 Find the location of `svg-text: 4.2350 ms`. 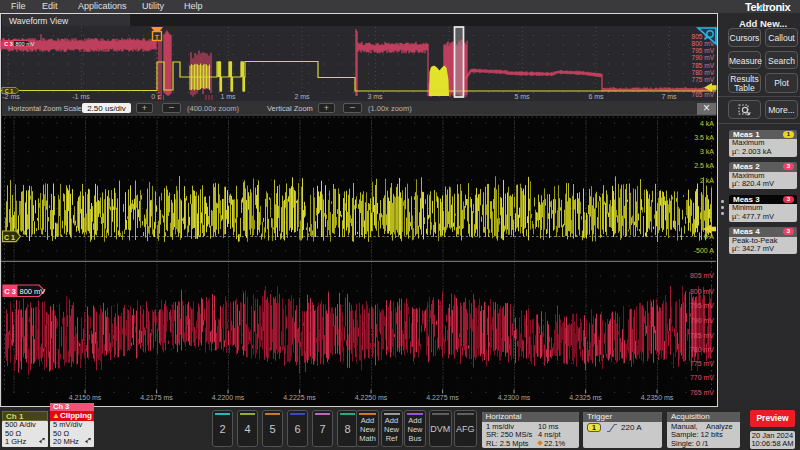

svg-text: 4.2350 ms is located at coordinates (658, 398).